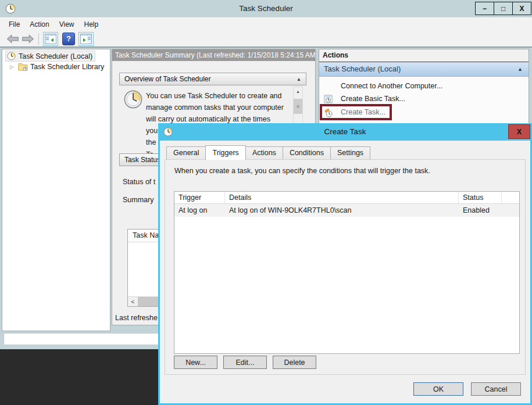 The image size is (532, 405). What do you see at coordinates (373, 99) in the screenshot?
I see `action-create-basic-task: Create Basic Task...` at bounding box center [373, 99].